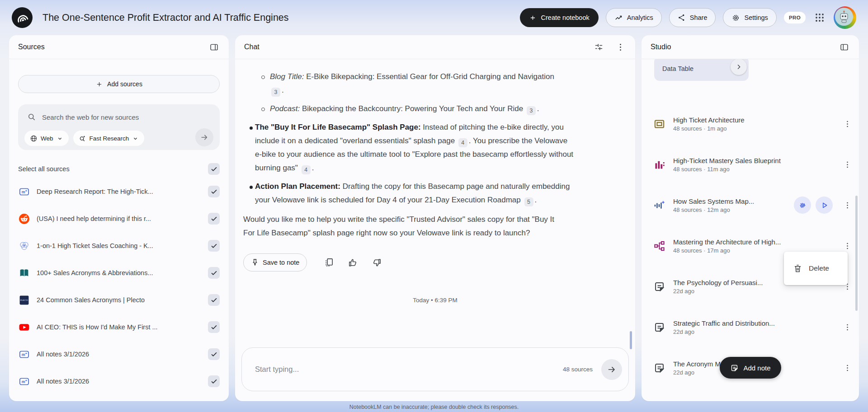  What do you see at coordinates (255, 262) in the screenshot?
I see `pushpin-icon` at bounding box center [255, 262].